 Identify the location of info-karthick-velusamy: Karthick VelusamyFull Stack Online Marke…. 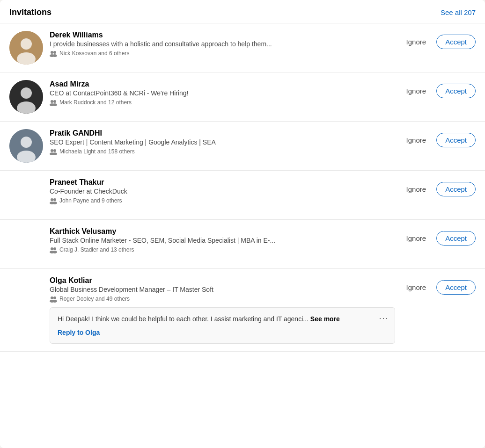
(222, 240).